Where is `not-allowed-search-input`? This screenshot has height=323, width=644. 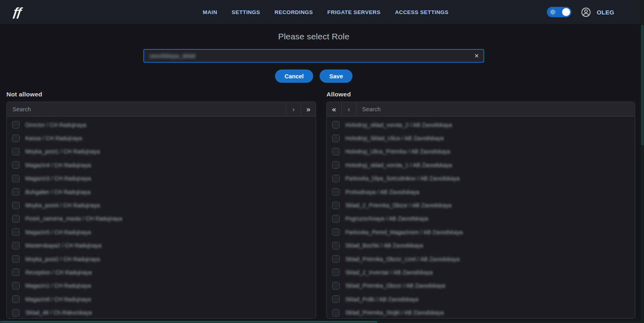
not-allowed-search-input is located at coordinates (146, 109).